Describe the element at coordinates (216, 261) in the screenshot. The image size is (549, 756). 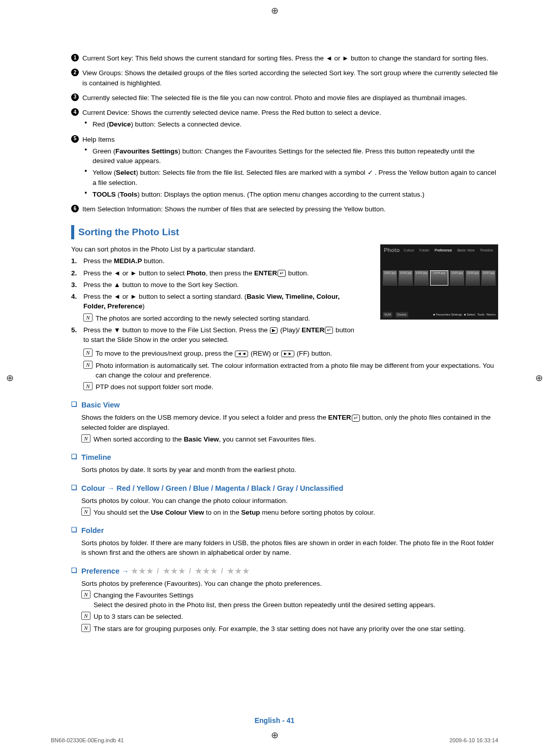
I see `step-item: Press the MEDIA.P button.` at that location.